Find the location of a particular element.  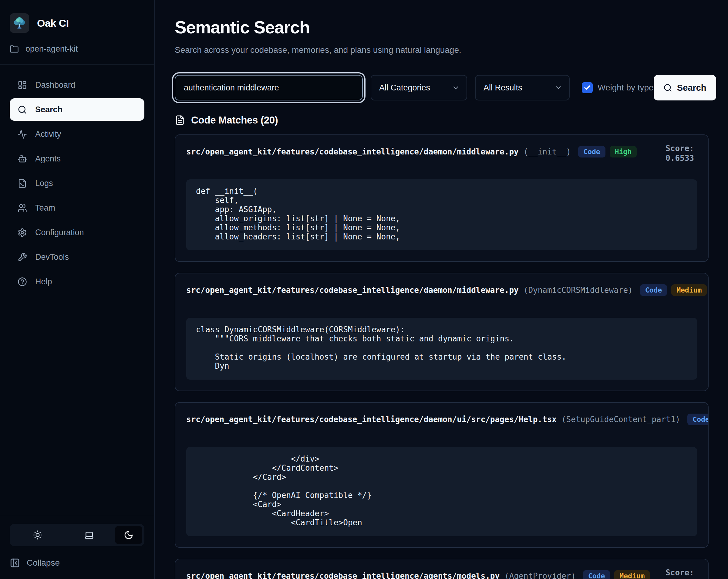

sidebar-item-label: Agents is located at coordinates (48, 159).